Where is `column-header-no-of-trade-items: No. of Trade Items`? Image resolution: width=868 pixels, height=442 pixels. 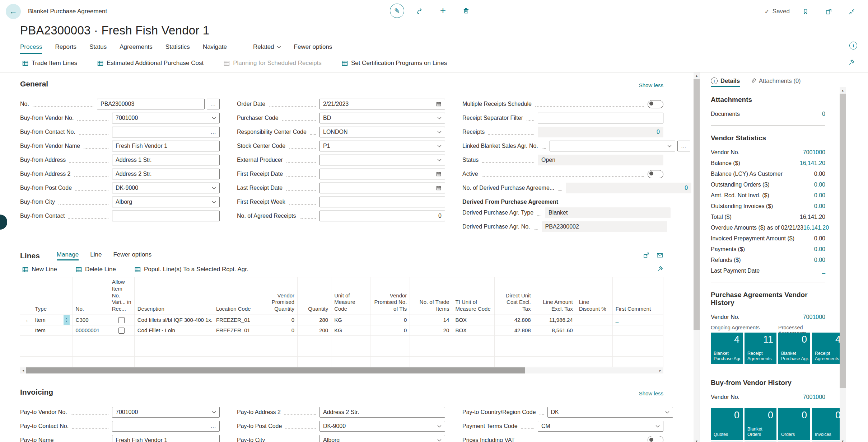
column-header-no-of-trade-items: No. of Trade Items is located at coordinates (431, 296).